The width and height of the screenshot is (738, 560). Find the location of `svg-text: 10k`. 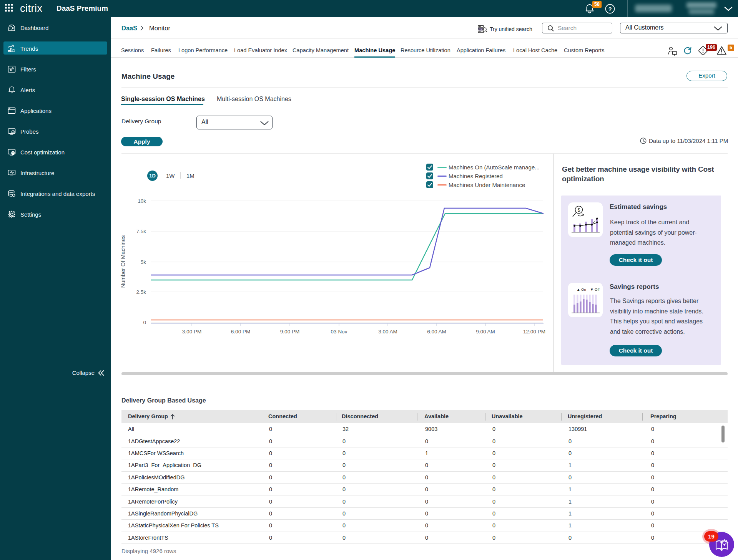

svg-text: 10k is located at coordinates (142, 201).